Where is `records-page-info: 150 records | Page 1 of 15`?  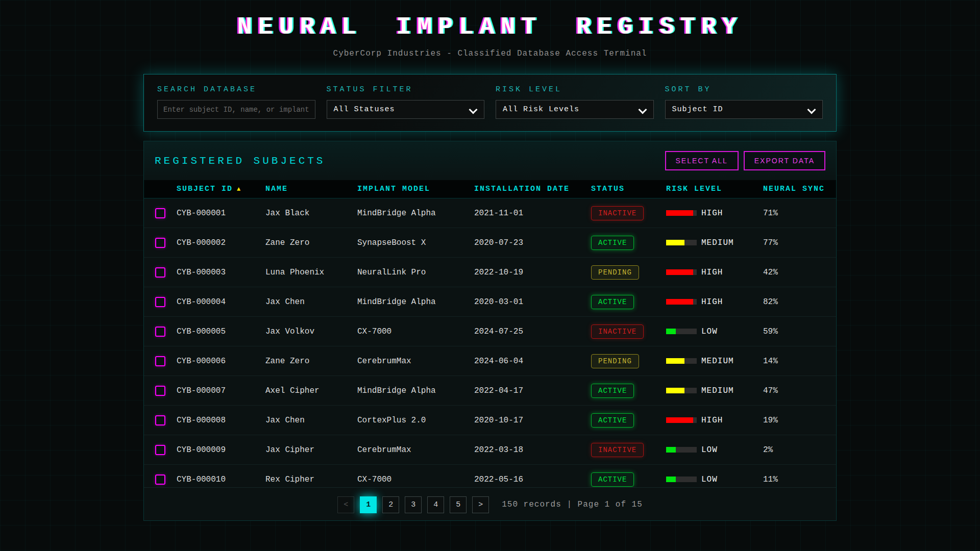
records-page-info: 150 records | Page 1 of 15 is located at coordinates (572, 505).